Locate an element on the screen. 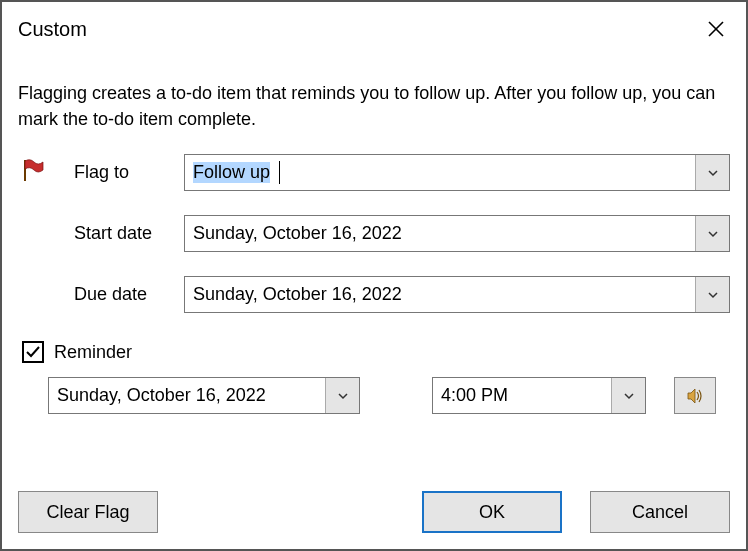 The height and width of the screenshot is (551, 748). speaker-icon is located at coordinates (695, 396).